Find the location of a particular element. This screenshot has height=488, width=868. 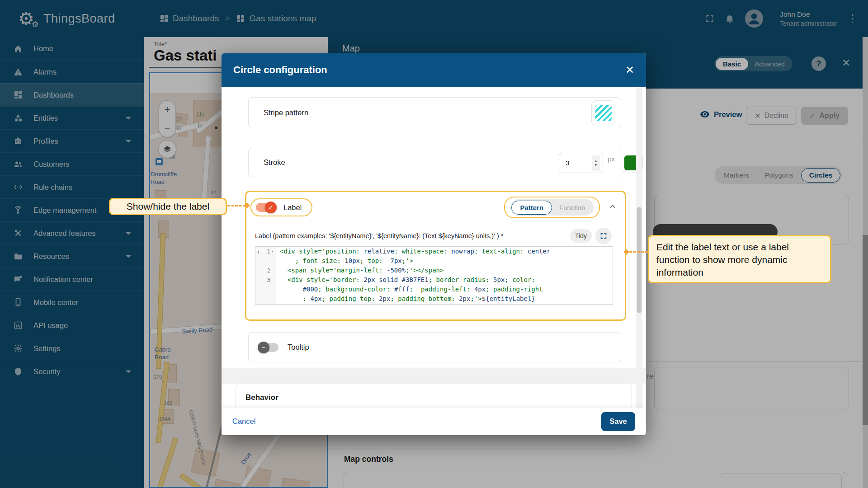

callout-text: Edit the label text or use a label funct… is located at coordinates (722, 259).